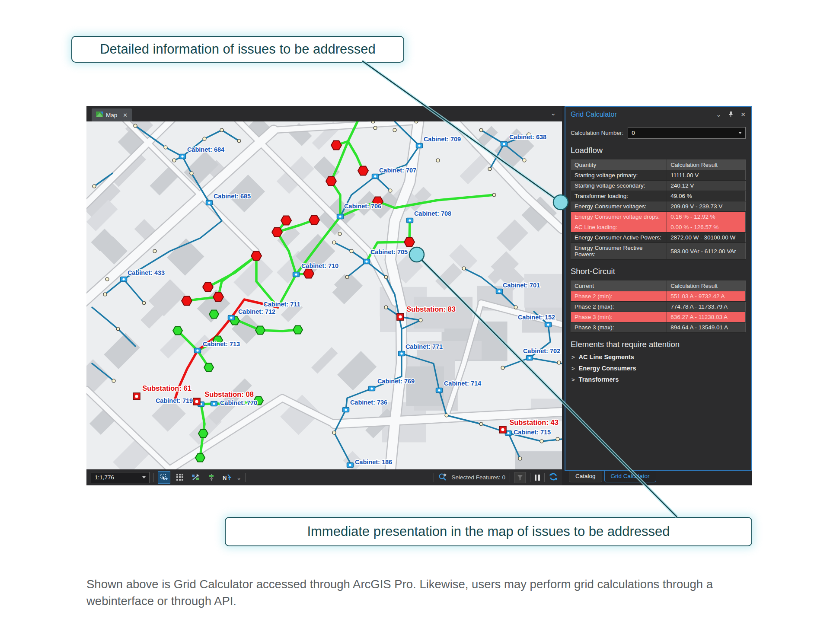  What do you see at coordinates (630, 476) in the screenshot?
I see `panel-tab-grid-calculator: Grid Calculator` at bounding box center [630, 476].